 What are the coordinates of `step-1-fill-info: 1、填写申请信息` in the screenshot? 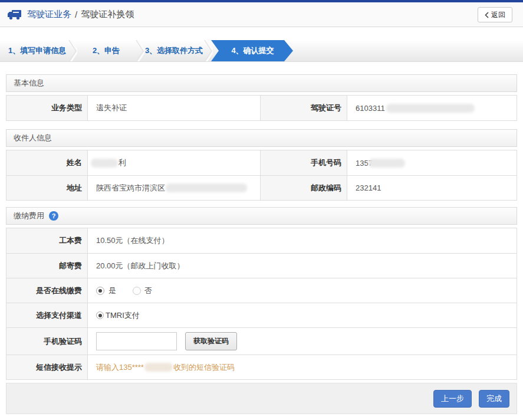 It's located at (35, 51).